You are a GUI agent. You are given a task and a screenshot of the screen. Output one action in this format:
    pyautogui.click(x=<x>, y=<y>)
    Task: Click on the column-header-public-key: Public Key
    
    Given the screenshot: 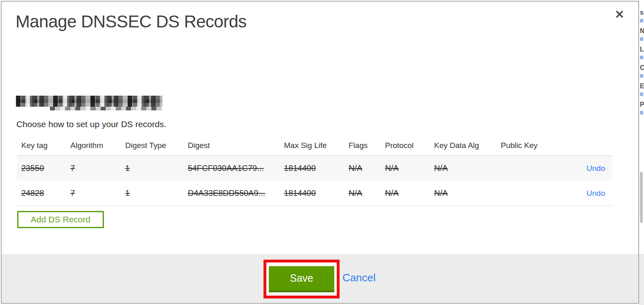 What is the action you would take?
    pyautogui.click(x=533, y=146)
    